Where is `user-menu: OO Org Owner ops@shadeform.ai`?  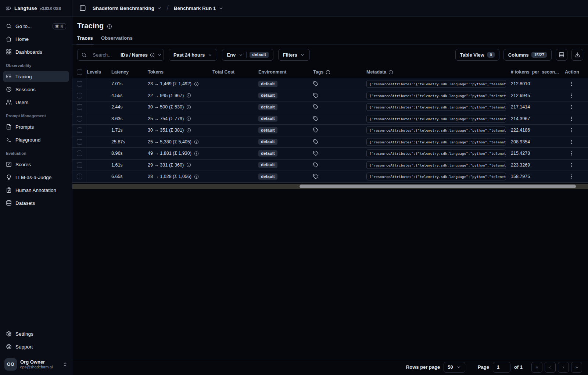 user-menu: OO Org Owner ops@shadeform.ai is located at coordinates (36, 365).